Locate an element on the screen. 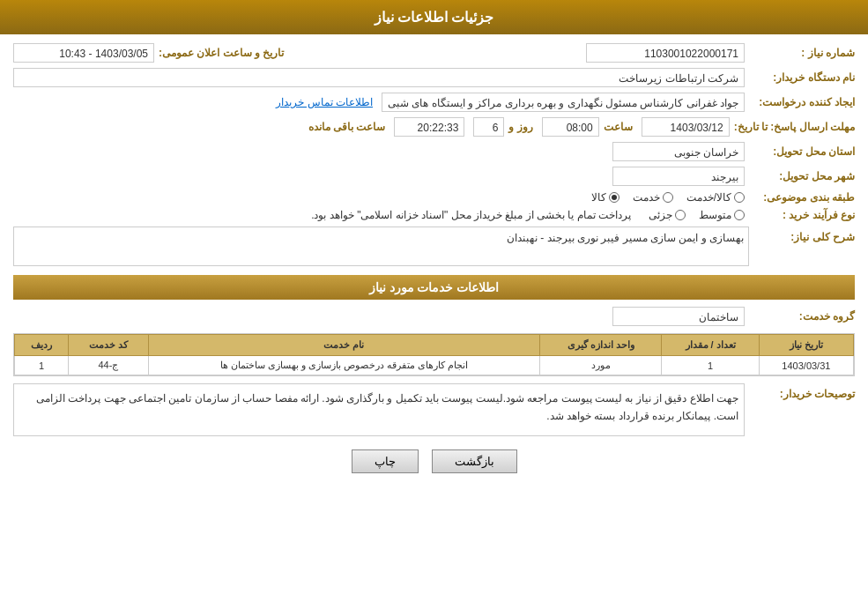  col-header-row-num: ردیف is located at coordinates (42, 345).